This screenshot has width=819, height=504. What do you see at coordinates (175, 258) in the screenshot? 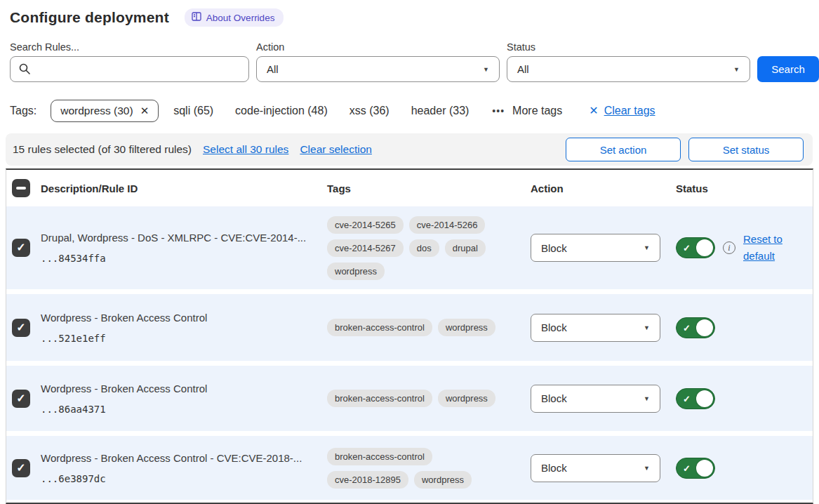
I see `rule-id: ...84534ffa` at bounding box center [175, 258].